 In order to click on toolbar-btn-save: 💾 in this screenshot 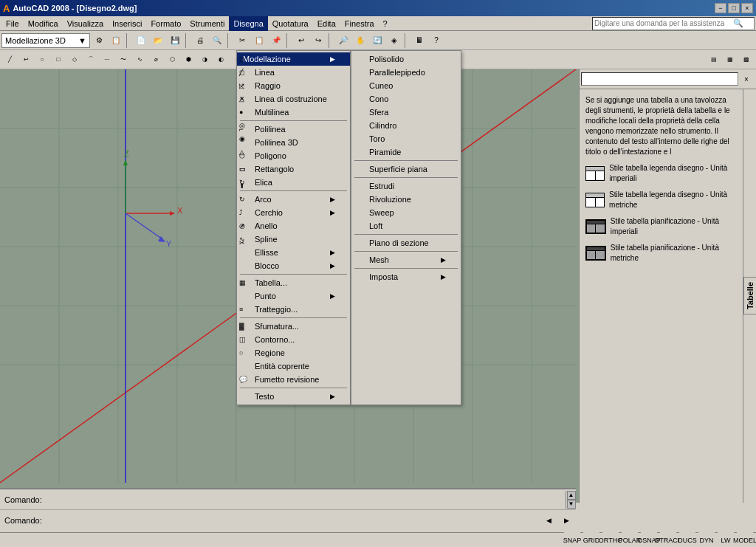, I will do `click(175, 41)`.